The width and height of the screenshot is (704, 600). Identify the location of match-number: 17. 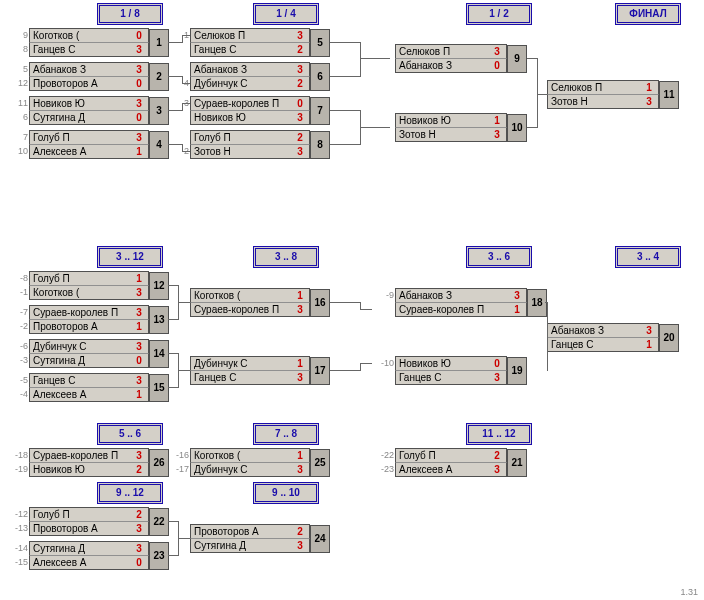
(320, 371).